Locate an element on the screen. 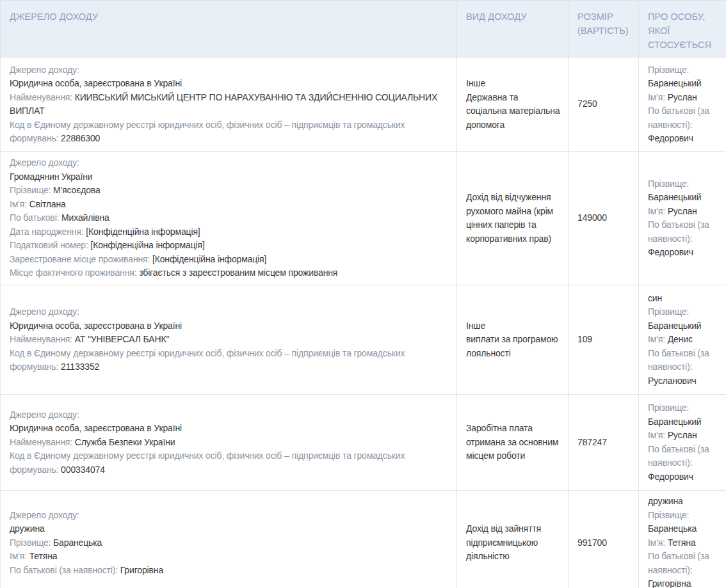 The height and width of the screenshot is (588, 726). person-field: син is located at coordinates (683, 299).